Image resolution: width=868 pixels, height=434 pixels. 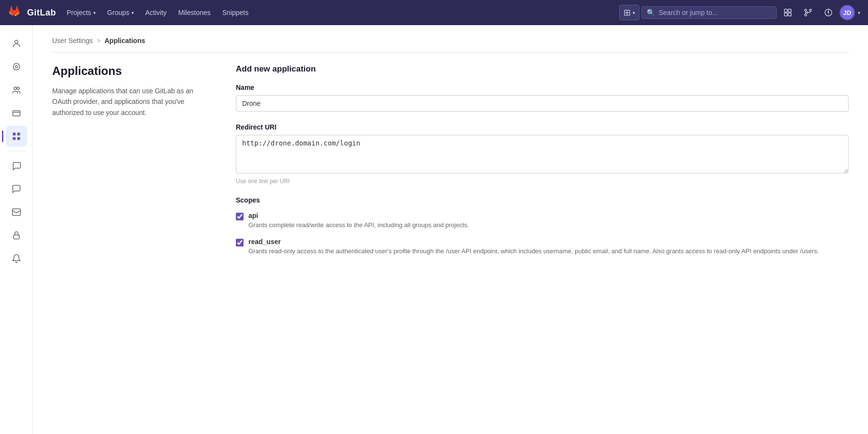 I want to click on nav-milestones: Milestones, so click(x=194, y=13).